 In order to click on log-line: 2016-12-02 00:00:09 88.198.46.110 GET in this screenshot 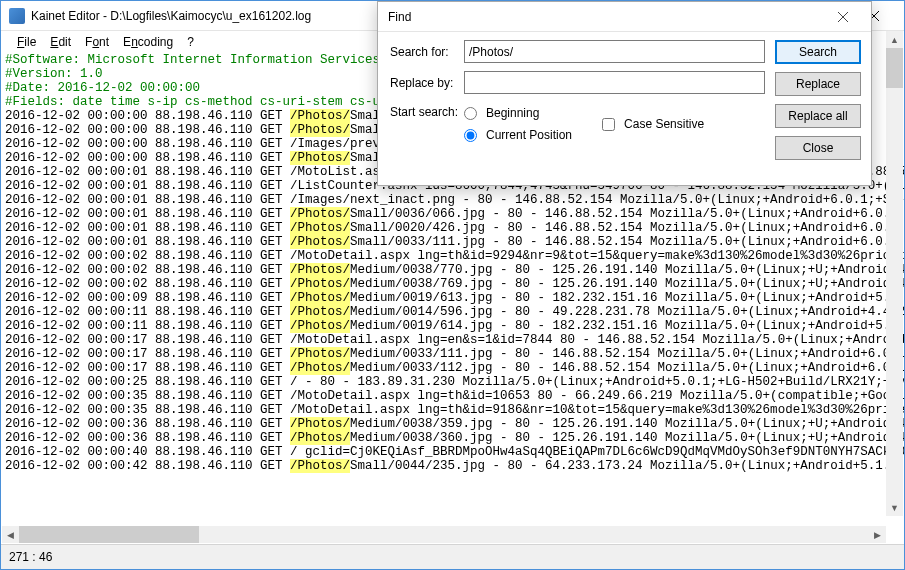, I will do `click(148, 298)`.